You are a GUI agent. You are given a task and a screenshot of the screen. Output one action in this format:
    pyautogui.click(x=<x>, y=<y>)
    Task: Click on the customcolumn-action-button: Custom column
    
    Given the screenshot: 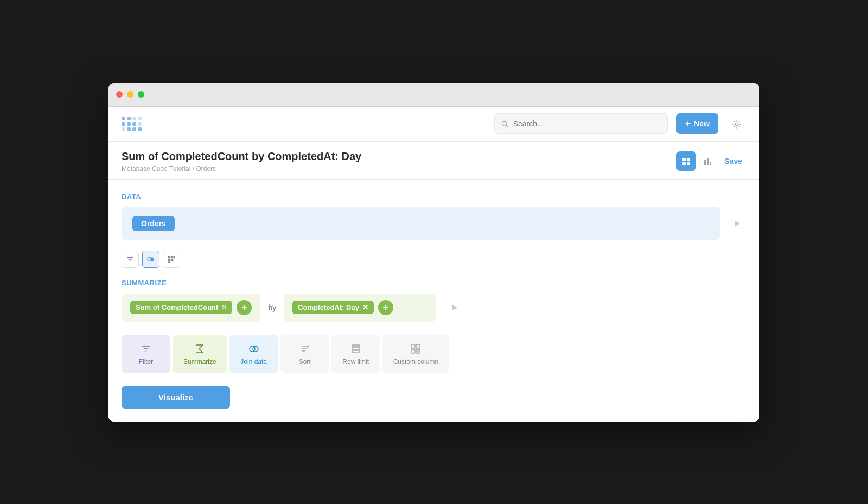 What is the action you would take?
    pyautogui.click(x=416, y=354)
    